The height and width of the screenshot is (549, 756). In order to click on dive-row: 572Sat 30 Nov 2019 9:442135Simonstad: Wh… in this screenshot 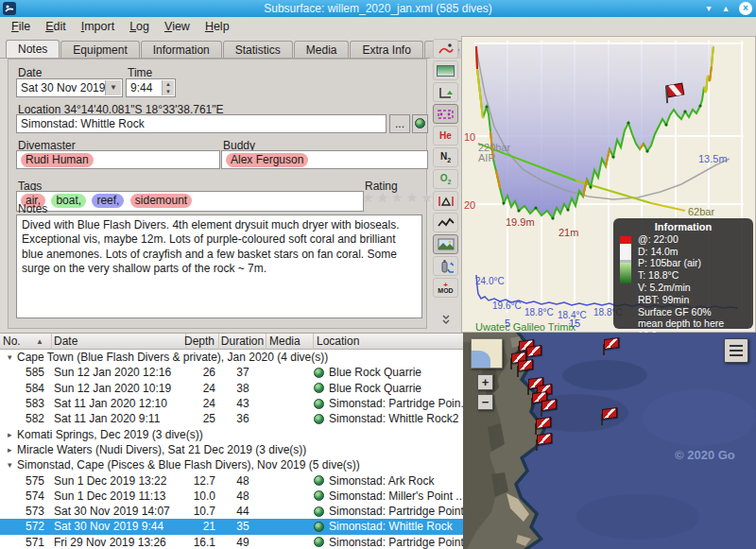, I will do `click(232, 526)`.